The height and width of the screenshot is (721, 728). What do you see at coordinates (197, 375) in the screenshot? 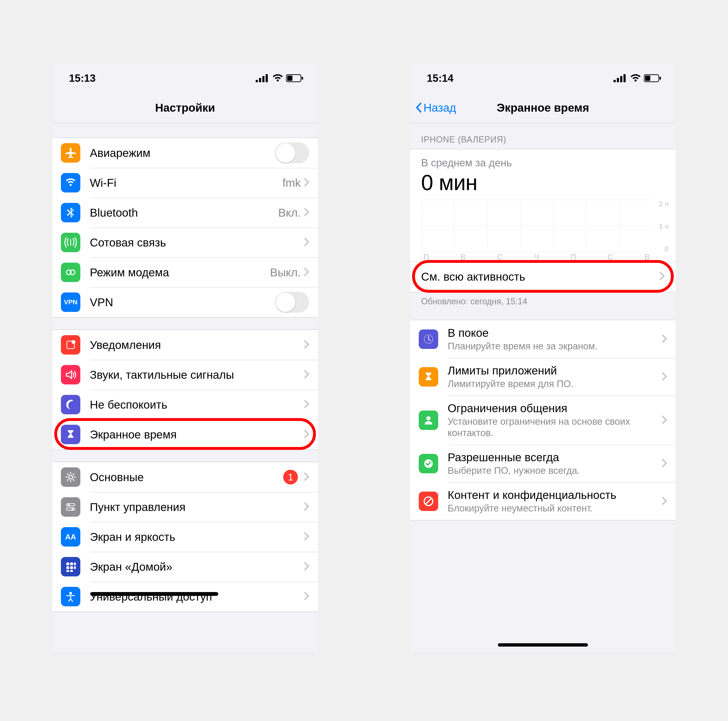
I see `cell-label: Звуки, тактильные сигналы` at bounding box center [197, 375].